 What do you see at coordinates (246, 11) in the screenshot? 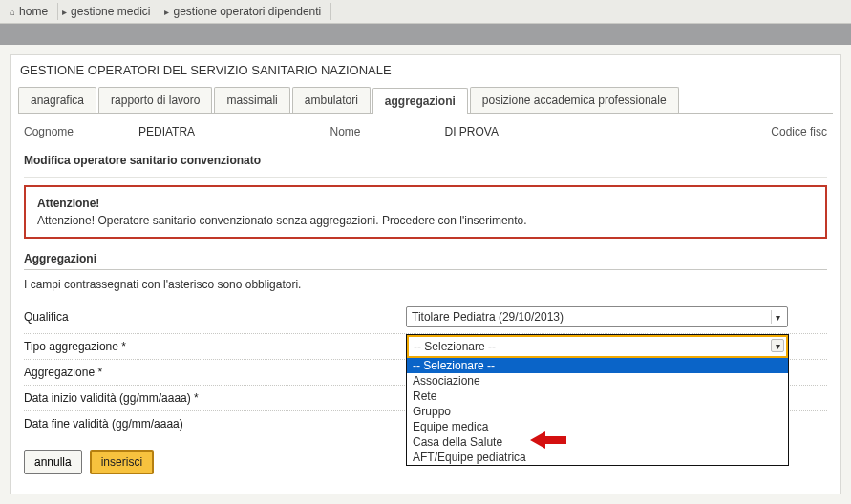
I see `breadcrumb-item-label: gestione operatori dipendenti` at bounding box center [246, 11].